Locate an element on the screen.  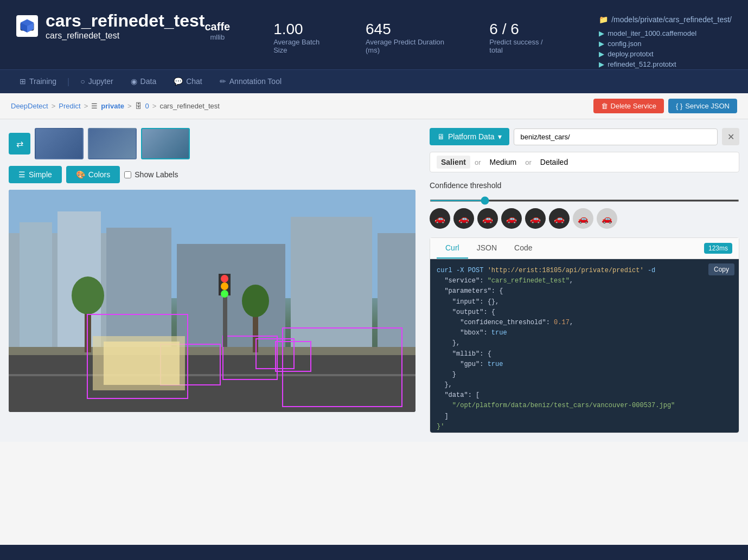
service-json-button: { } Service JSON is located at coordinates (703, 106).